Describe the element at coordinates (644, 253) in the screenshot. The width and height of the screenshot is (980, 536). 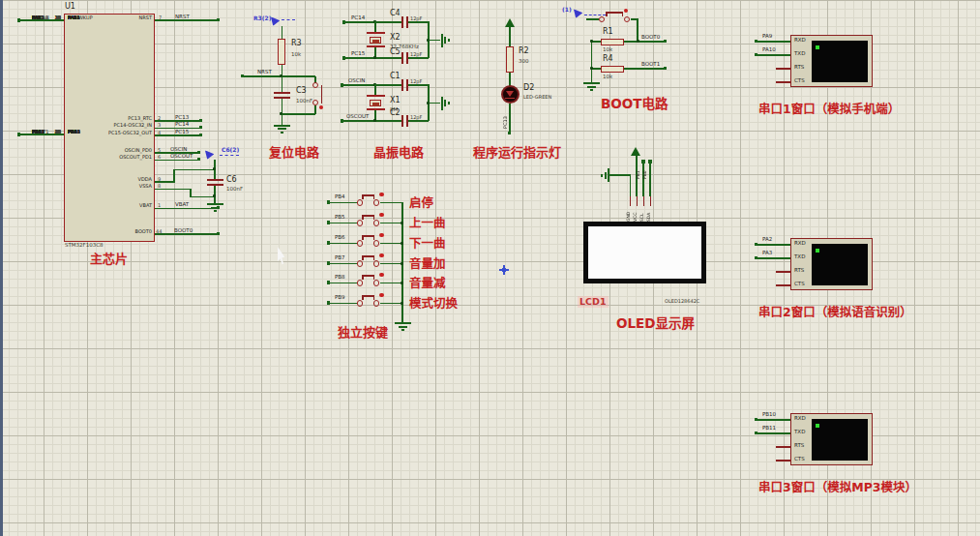
I see `oled-screen` at that location.